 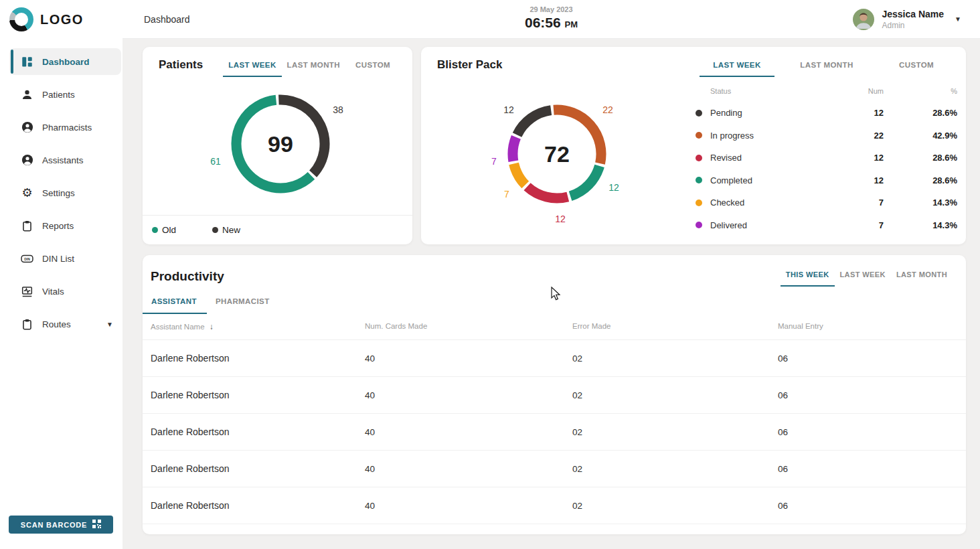 What do you see at coordinates (881, 225) in the screenshot?
I see `status-num: 7` at bounding box center [881, 225].